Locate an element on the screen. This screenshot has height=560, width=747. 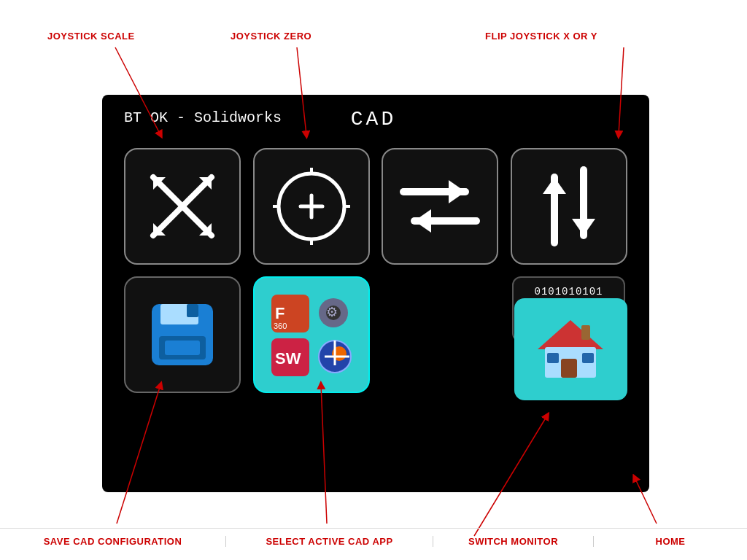
expand-icon is located at coordinates (182, 206).